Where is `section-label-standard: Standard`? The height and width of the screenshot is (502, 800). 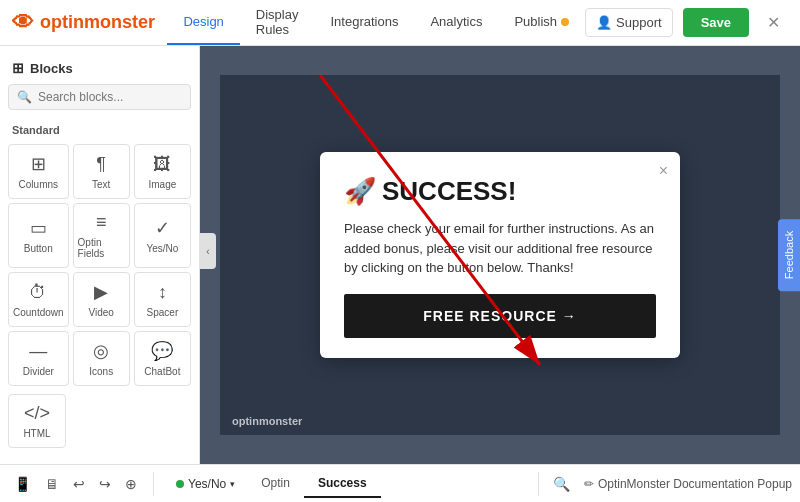
section-label-standard: Standard is located at coordinates (100, 132).